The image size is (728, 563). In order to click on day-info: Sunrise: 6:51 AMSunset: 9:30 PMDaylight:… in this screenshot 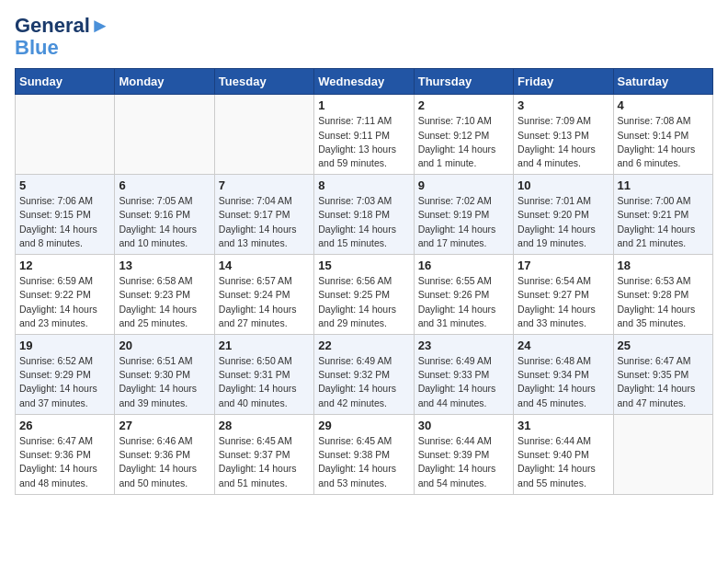, I will do `click(164, 383)`.